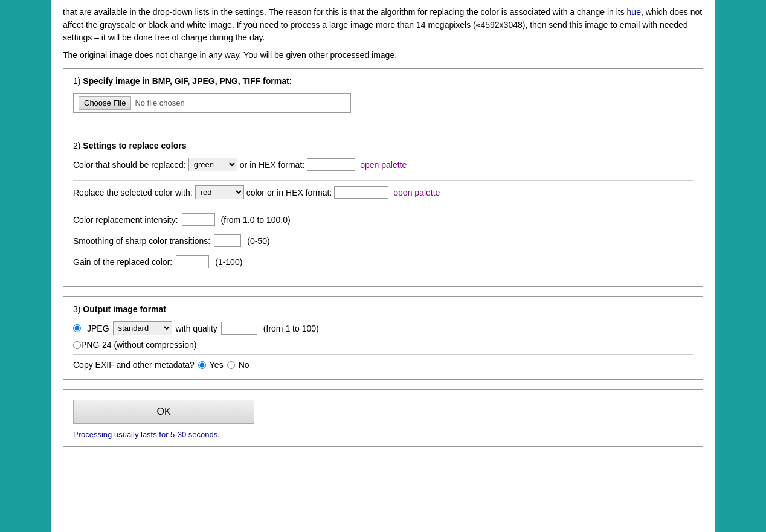 The height and width of the screenshot is (532, 766). I want to click on intro-paragraph1: that are available in the drop-down list…, so click(383, 25).